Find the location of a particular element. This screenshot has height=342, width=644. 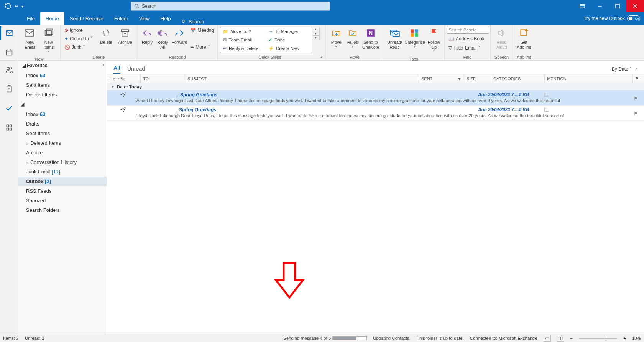

col-flag: ⚑ is located at coordinates (638, 78).